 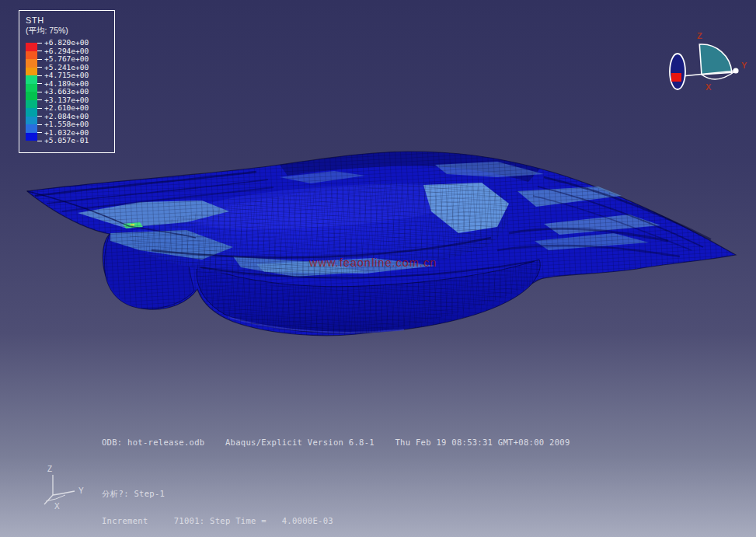 What do you see at coordinates (336, 442) in the screenshot?
I see `odb-status-line: ODB: hot-release.odb Abaqus/Explicit Ver…` at bounding box center [336, 442].